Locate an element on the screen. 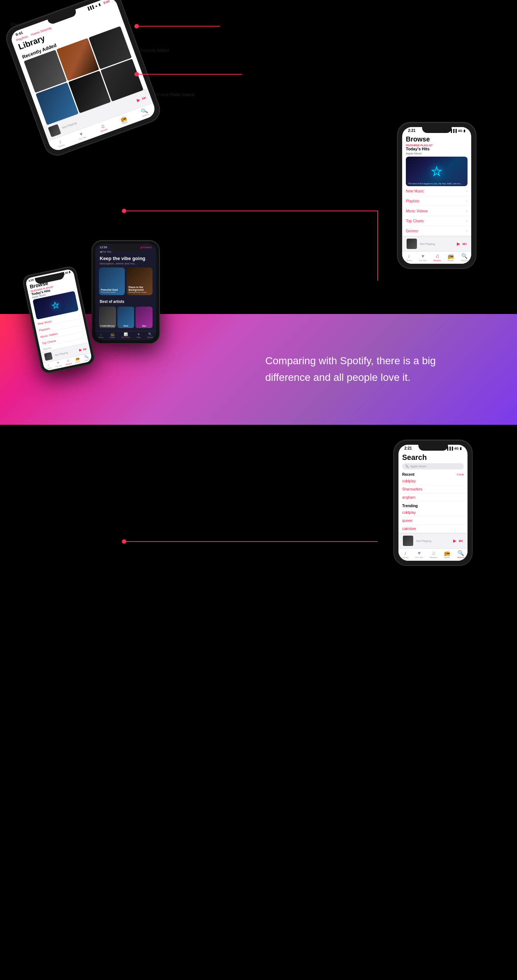 Image resolution: width=517 pixels, height=980 pixels. s-tab-radio: 📻Radio is located at coordinates (78, 360).